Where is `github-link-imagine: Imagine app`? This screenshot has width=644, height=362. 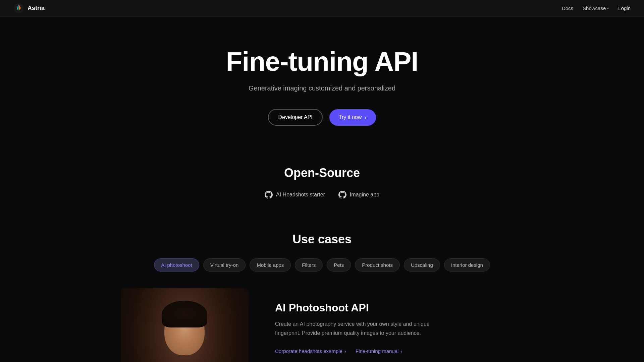 github-link-imagine: Imagine app is located at coordinates (359, 195).